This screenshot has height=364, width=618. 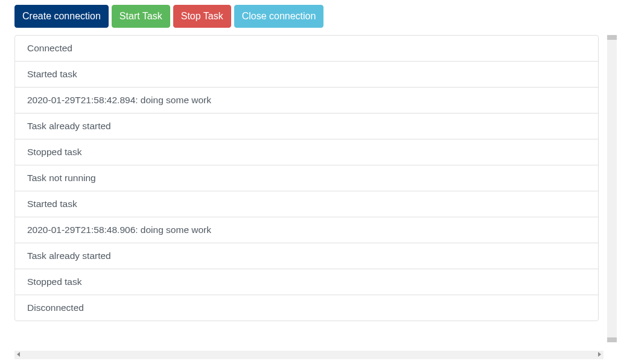 I want to click on stop-task-button: Stop Task, so click(x=202, y=16).